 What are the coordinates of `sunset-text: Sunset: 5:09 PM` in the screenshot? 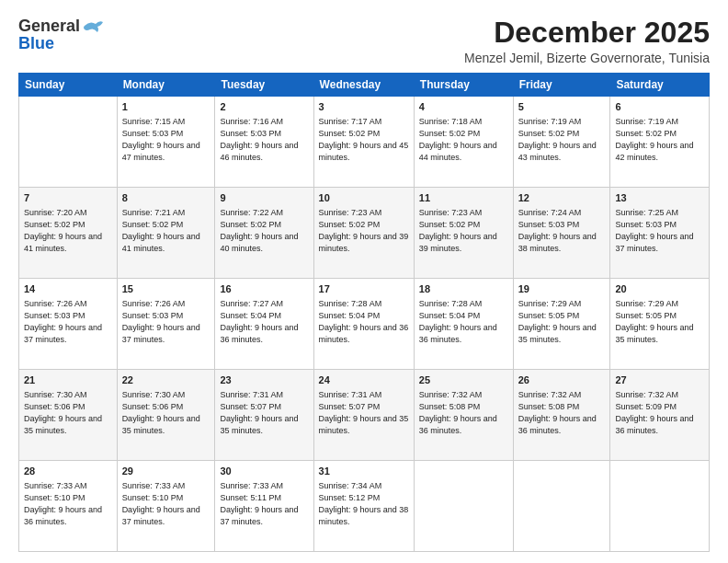 It's located at (645, 407).